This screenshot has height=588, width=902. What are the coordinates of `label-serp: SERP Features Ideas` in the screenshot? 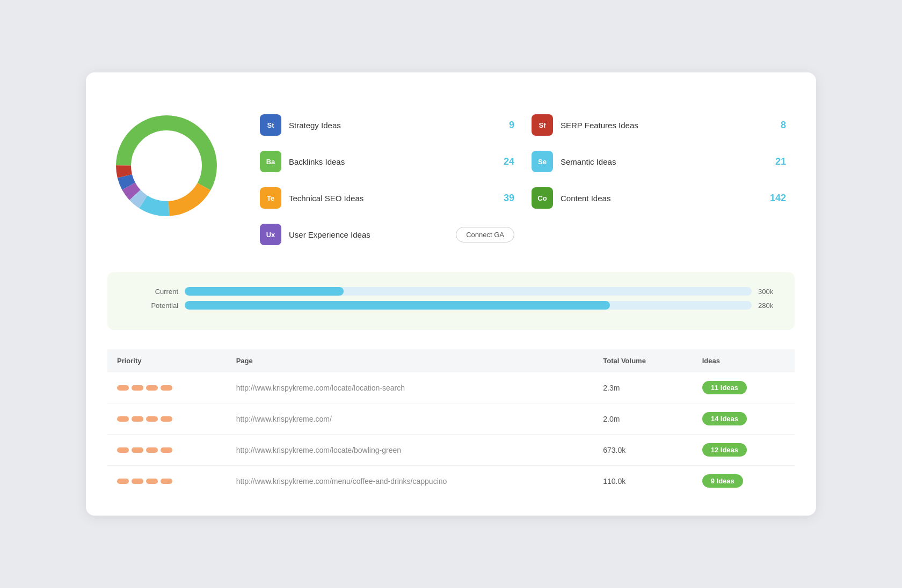 It's located at (661, 126).